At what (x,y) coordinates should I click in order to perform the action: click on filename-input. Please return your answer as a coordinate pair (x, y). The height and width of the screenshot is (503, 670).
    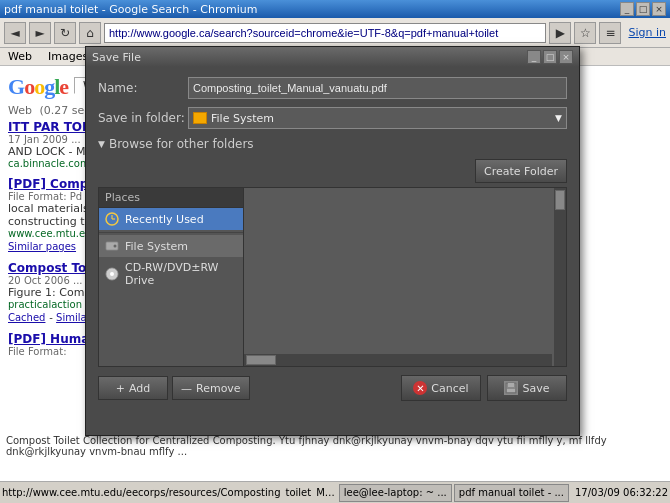
    Looking at the image, I should click on (378, 88).